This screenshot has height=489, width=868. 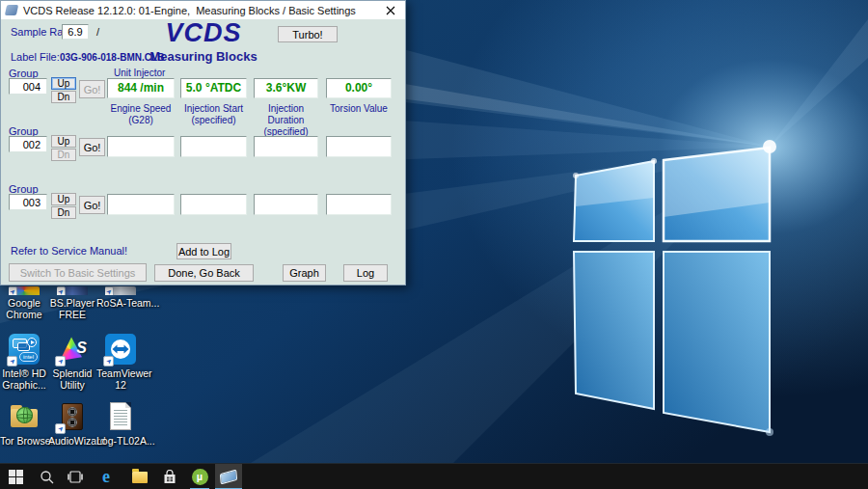 What do you see at coordinates (75, 476) in the screenshot?
I see `task-view-button` at bounding box center [75, 476].